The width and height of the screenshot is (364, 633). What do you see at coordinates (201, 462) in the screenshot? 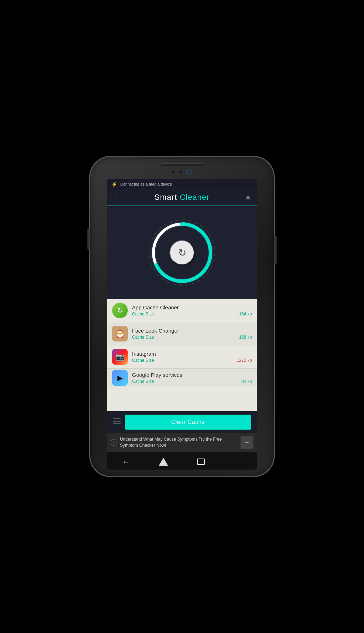
I see `recents-button` at bounding box center [201, 462].